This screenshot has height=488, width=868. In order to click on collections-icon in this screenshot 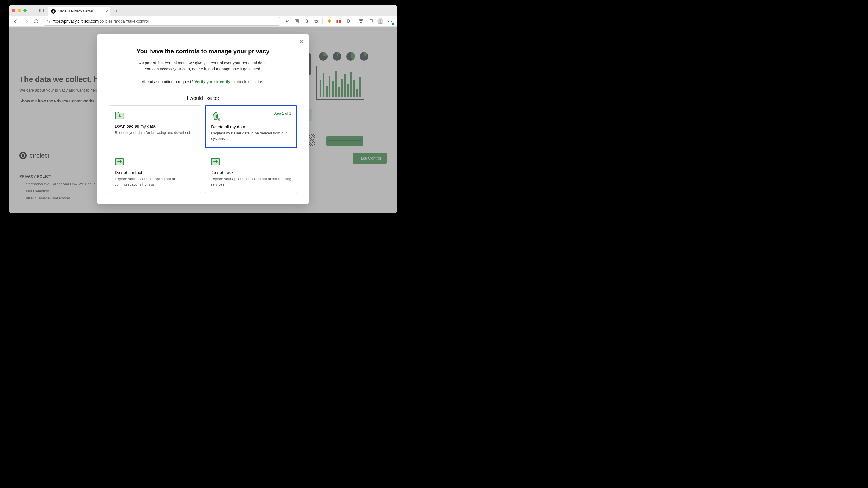, I will do `click(371, 22)`.